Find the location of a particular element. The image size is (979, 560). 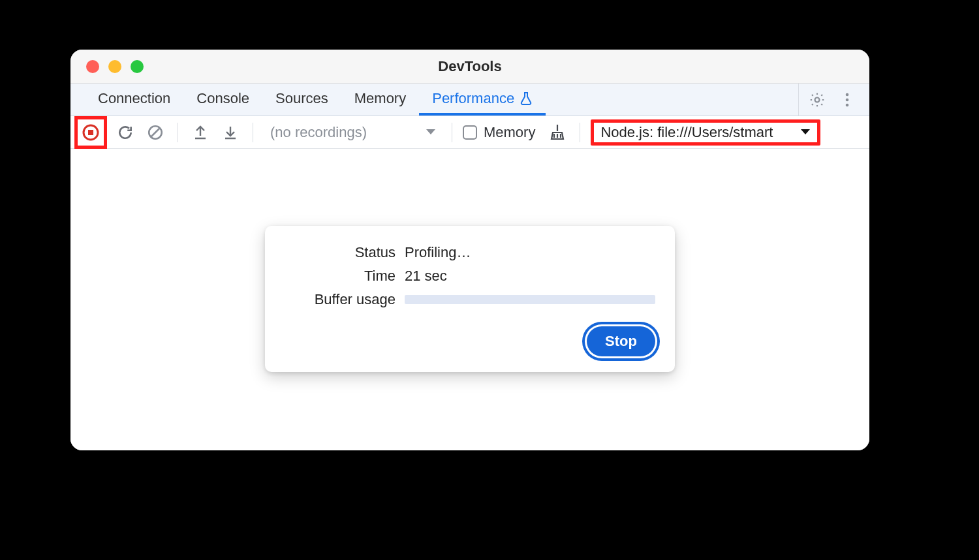

download-icon is located at coordinates (230, 132).